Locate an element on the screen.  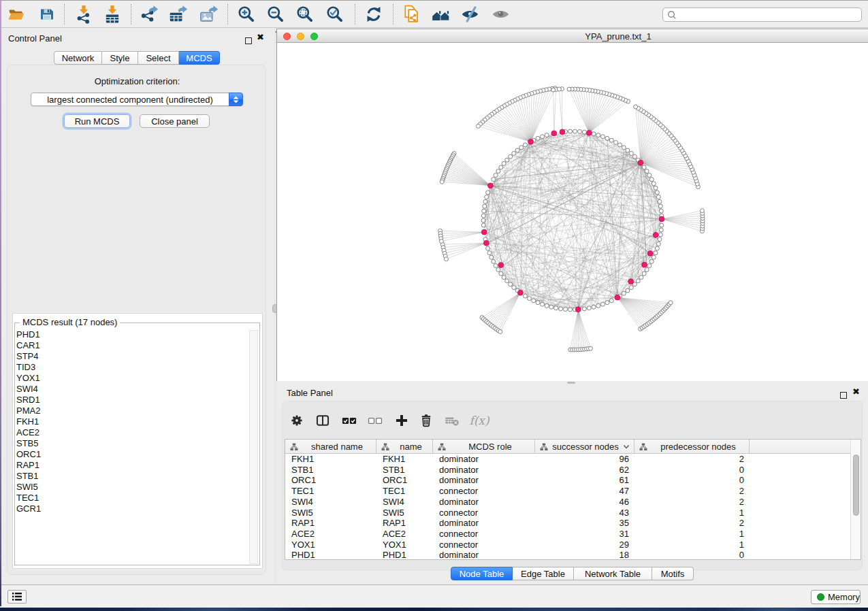
cell-name: STB1 is located at coordinates (393, 470).